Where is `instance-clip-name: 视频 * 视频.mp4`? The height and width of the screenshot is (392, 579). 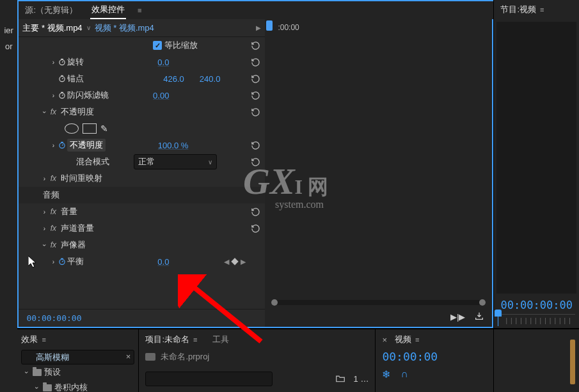 instance-clip-name: 视频 * 视频.mp4 is located at coordinates (124, 28).